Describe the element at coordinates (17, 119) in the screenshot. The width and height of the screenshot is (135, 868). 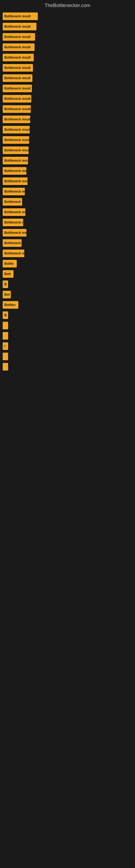
I see `bar-label-10: Bottleneck result` at that location.